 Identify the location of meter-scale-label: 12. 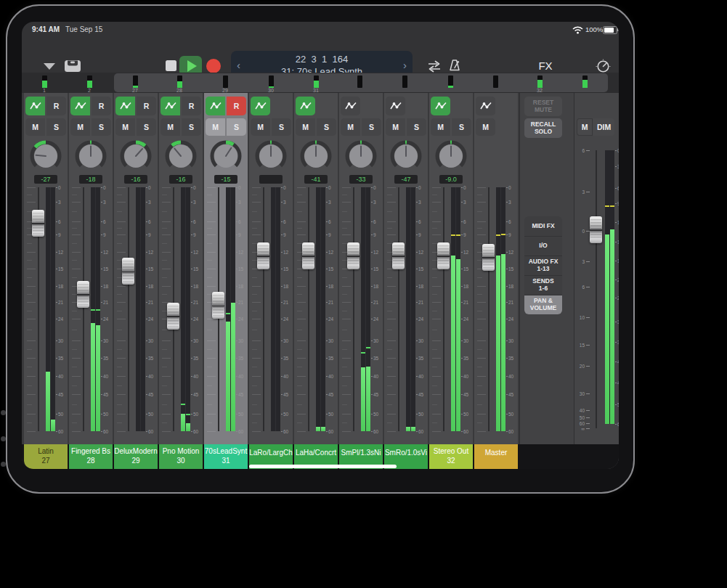
(151, 253).